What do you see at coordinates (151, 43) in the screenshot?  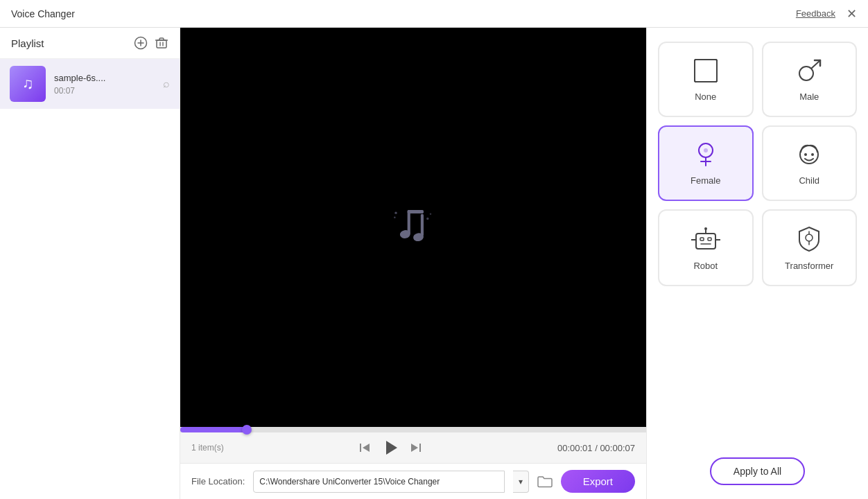 I see `playlist-actions` at bounding box center [151, 43].